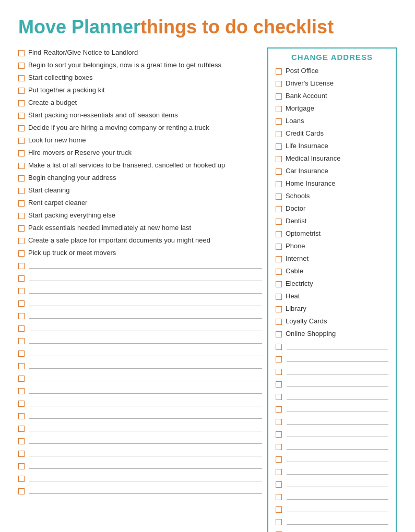 The height and width of the screenshot is (532, 415). Describe the element at coordinates (332, 259) in the screenshot. I see `list-item: Internet` at that location.